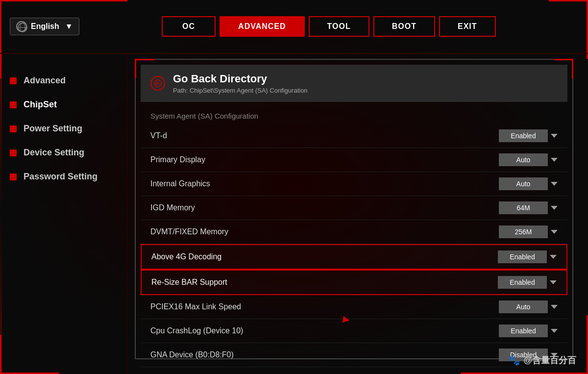 This screenshot has width=588, height=374. I want to click on sidebar-label-power: Power Setting, so click(53, 128).